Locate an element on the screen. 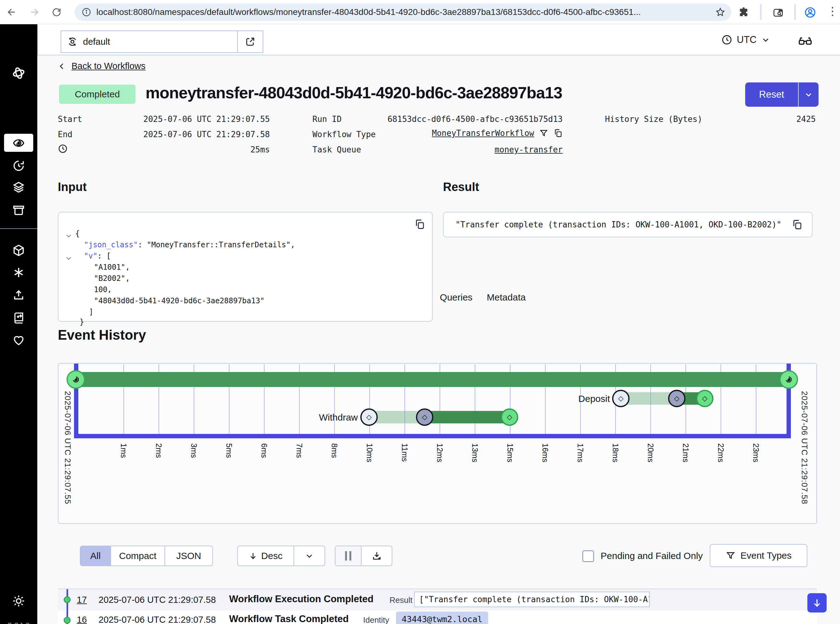 This screenshot has width=840, height=624. view-compact-button: Compact is located at coordinates (138, 556).